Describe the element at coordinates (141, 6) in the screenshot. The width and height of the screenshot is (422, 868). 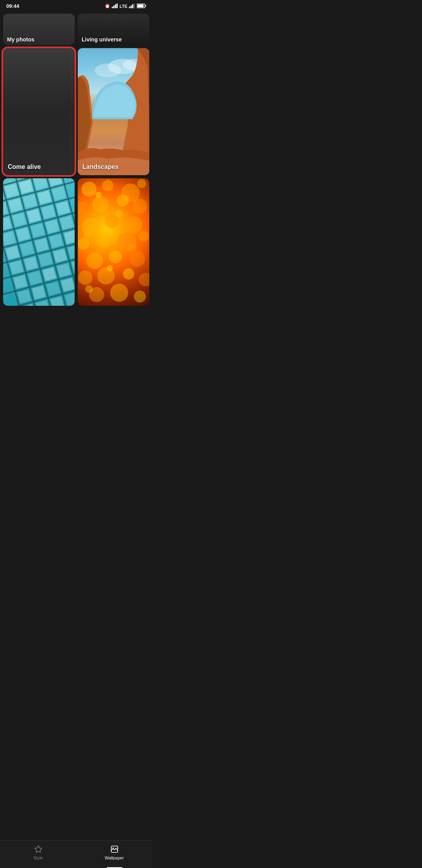
I see `battery-icon` at that location.